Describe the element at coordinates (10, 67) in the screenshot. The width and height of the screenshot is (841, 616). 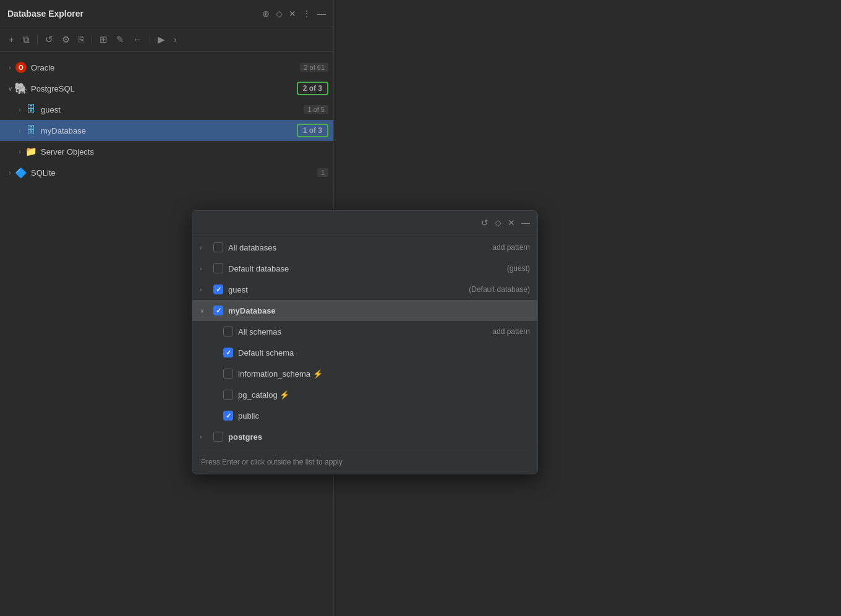
I see `expand-oracle: ›` at that location.